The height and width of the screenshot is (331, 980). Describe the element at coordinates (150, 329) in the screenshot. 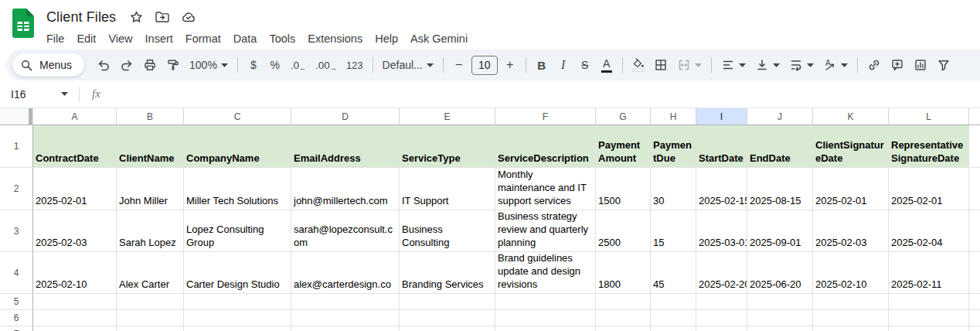

I see `cell-B7` at that location.